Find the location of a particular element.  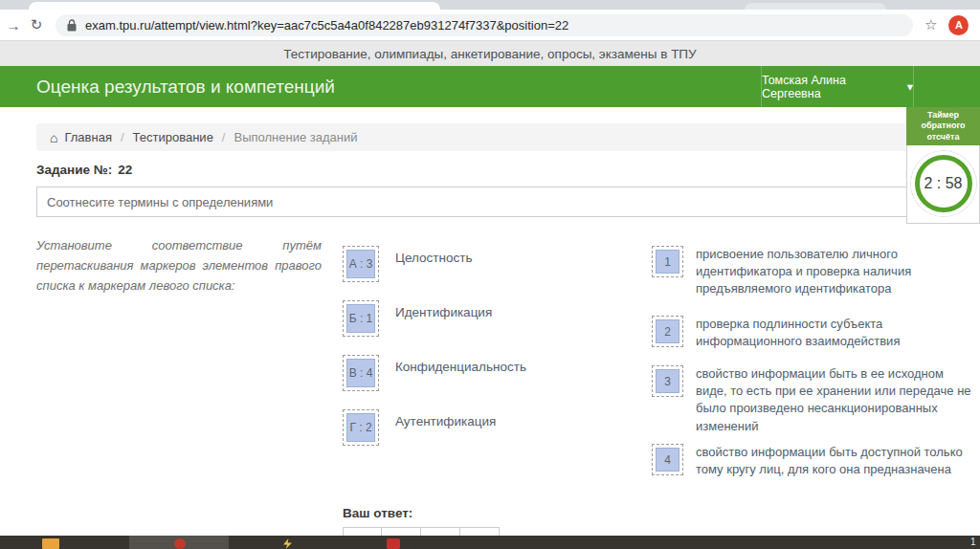

term-row: А : 3 Целостность is located at coordinates (408, 264).